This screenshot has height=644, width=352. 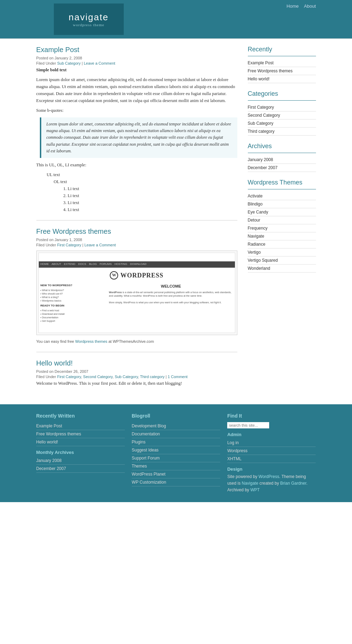 What do you see at coordinates (282, 108) in the screenshot?
I see `list-item: First Category` at bounding box center [282, 108].